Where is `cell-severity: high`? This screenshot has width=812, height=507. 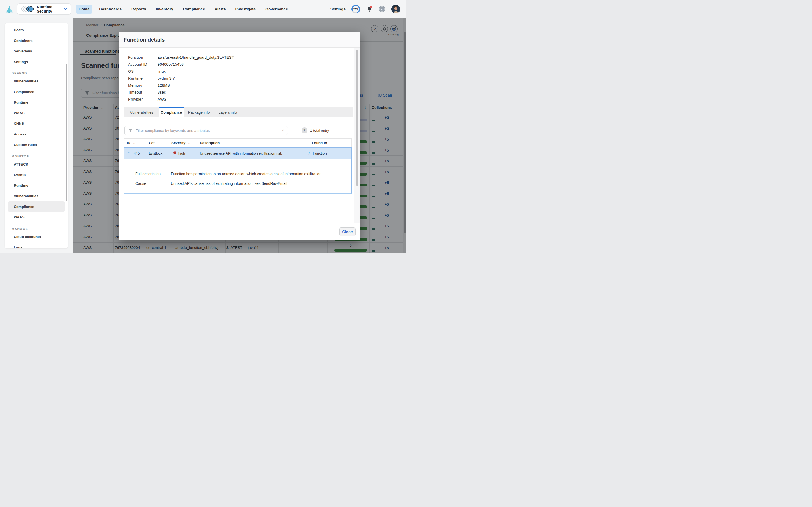 cell-severity: high is located at coordinates (182, 153).